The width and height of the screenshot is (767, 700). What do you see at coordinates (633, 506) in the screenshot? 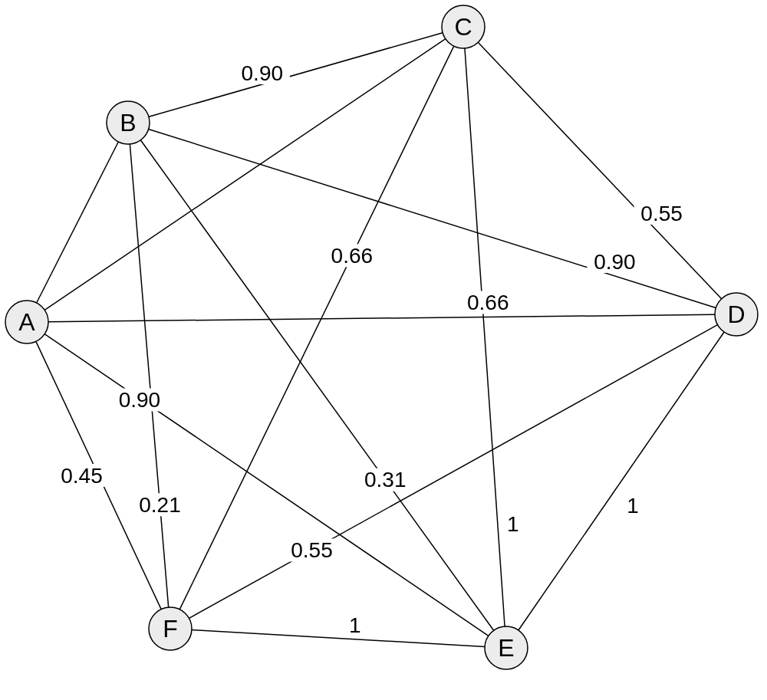
I see `edge-weight-D-E: 1` at bounding box center [633, 506].